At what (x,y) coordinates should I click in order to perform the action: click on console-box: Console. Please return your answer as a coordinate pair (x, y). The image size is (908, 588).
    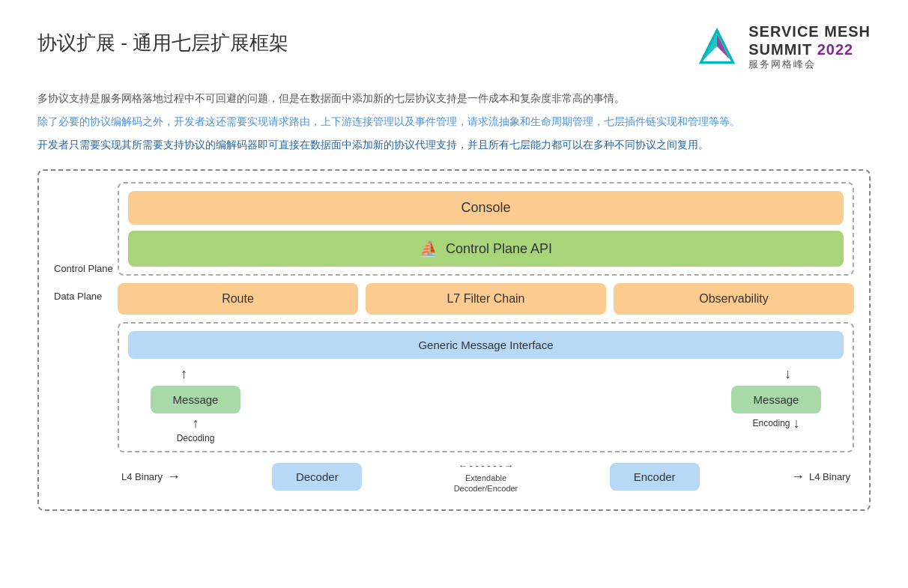
    Looking at the image, I should click on (485, 208).